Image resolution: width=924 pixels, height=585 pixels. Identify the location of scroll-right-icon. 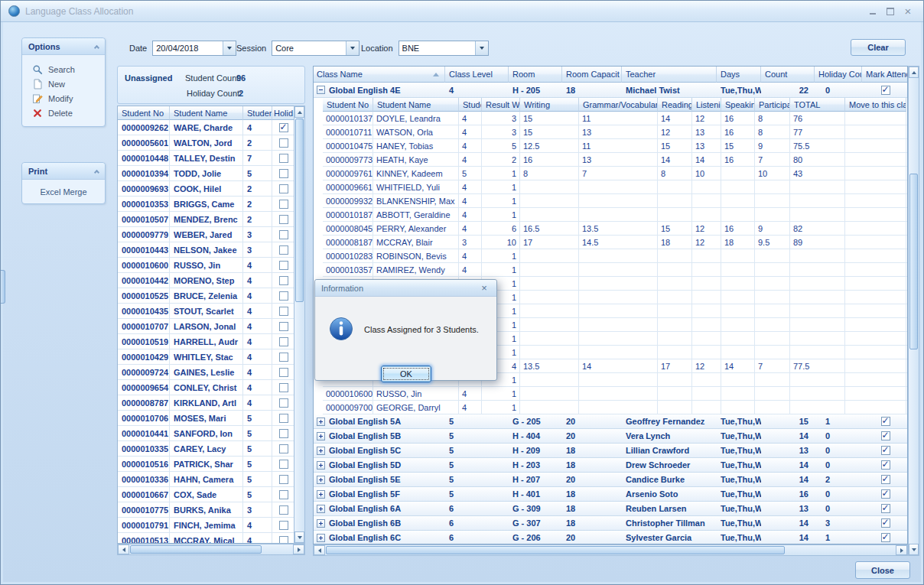
(901, 551).